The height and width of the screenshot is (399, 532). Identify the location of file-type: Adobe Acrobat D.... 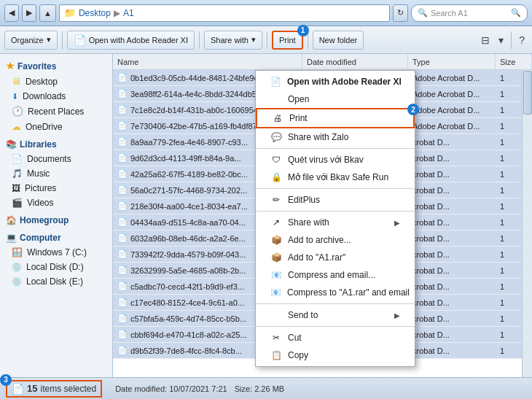
(452, 110).